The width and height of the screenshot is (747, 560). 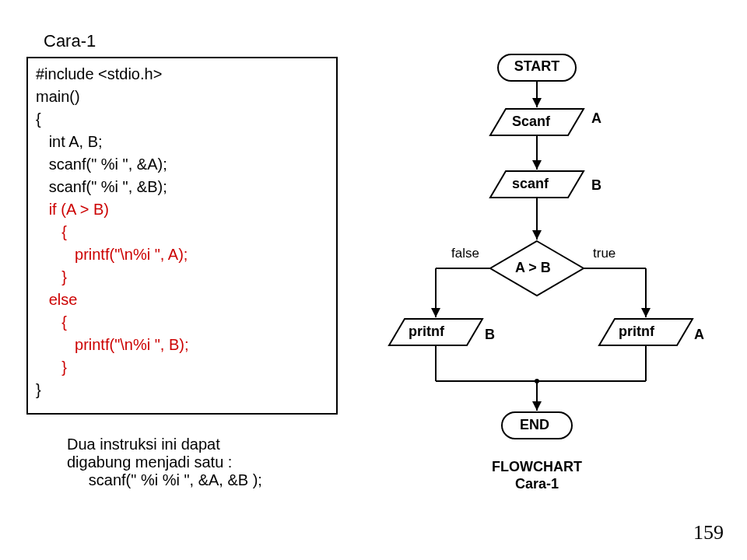 I want to click on node-start: START, so click(x=537, y=67).